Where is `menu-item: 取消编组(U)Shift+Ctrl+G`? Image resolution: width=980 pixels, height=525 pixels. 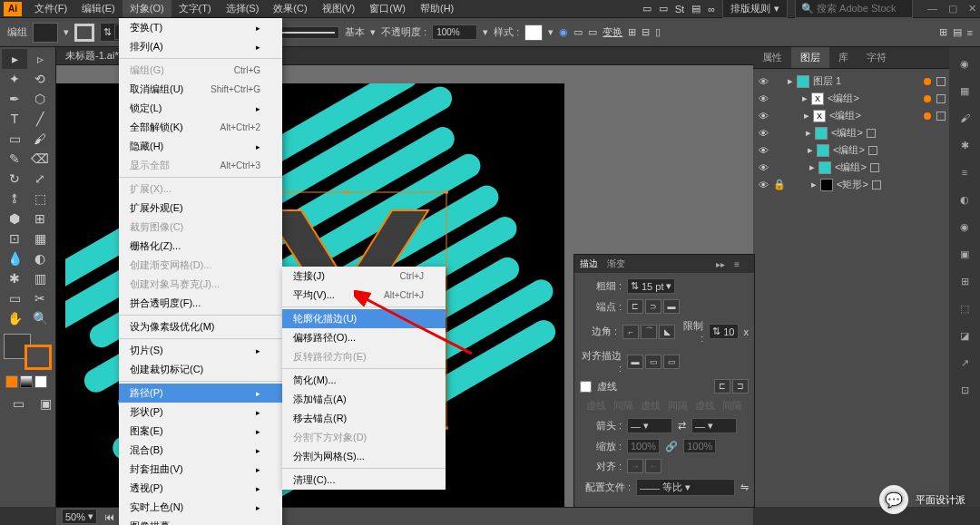
menu-item: 取消编组(U)Shift+Ctrl+G is located at coordinates (201, 89).